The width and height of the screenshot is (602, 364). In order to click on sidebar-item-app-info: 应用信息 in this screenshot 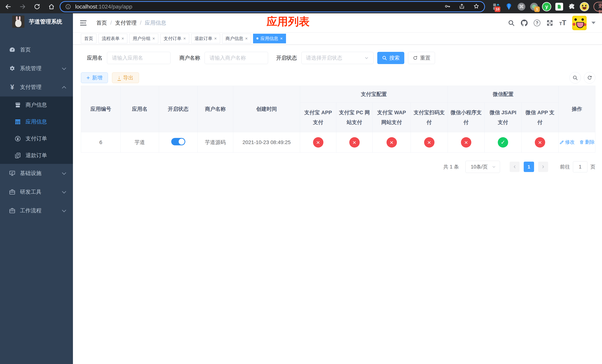, I will do `click(37, 122)`.